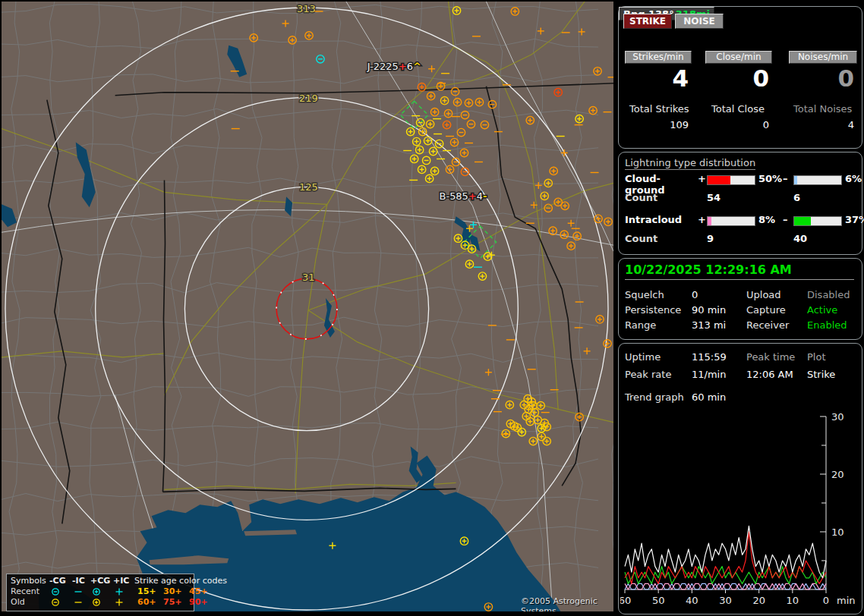 This screenshot has width=864, height=616. What do you see at coordinates (821, 375) in the screenshot?
I see `plot-value: Strike` at bounding box center [821, 375].